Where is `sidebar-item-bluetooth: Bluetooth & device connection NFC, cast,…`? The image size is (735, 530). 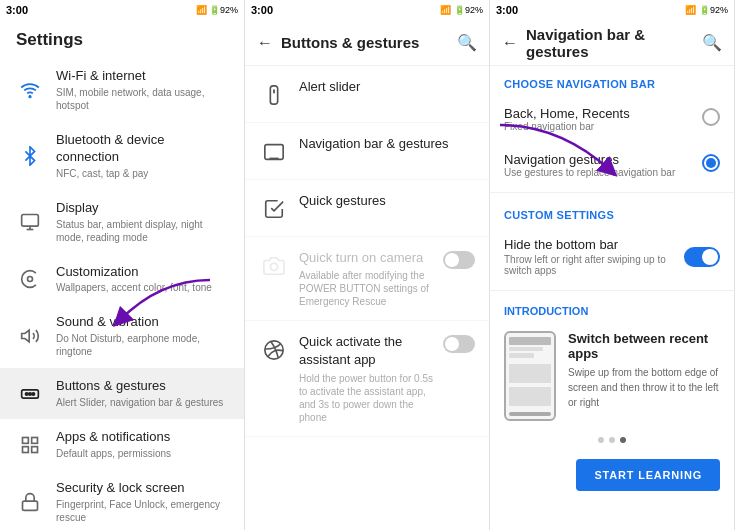
sidebar-item-bluetooth: Bluetooth & device connection NFC, cast,… is located at coordinates (122, 156).